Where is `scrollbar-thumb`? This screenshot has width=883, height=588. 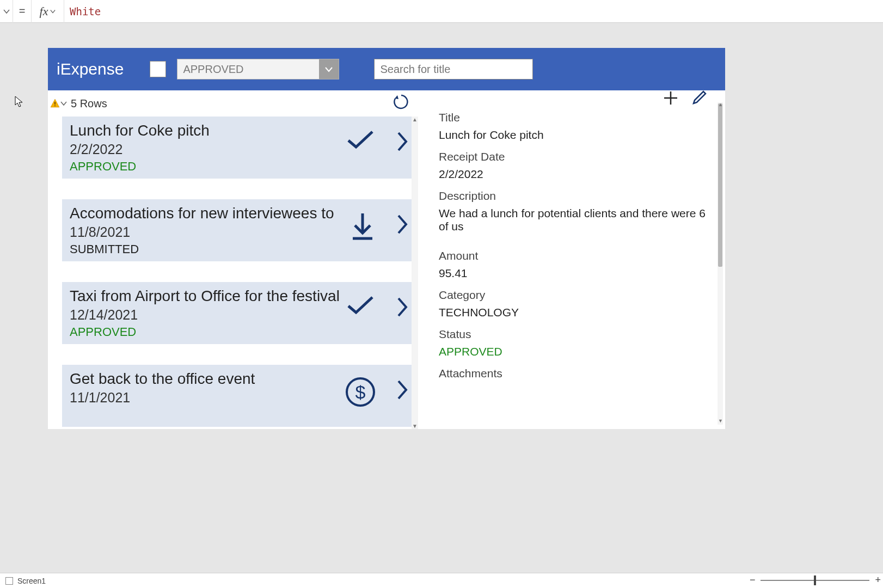
scrollbar-thumb is located at coordinates (720, 185).